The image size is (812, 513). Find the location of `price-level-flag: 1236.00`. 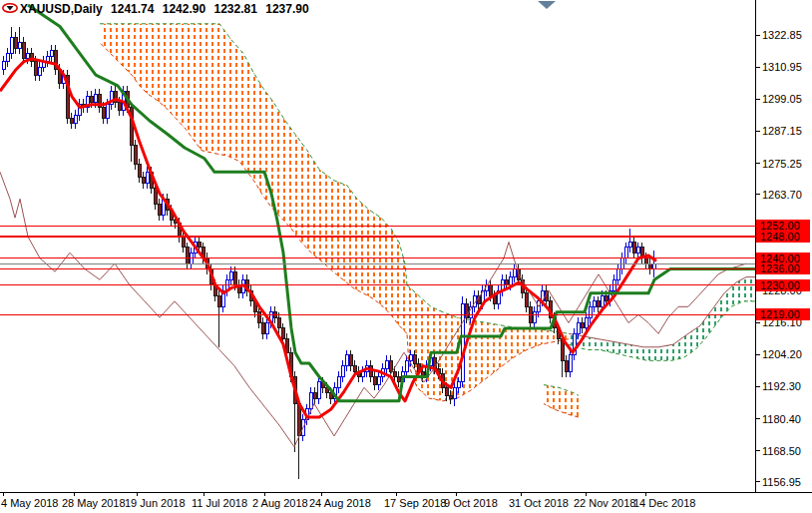

price-level-flag: 1236.00 is located at coordinates (783, 268).